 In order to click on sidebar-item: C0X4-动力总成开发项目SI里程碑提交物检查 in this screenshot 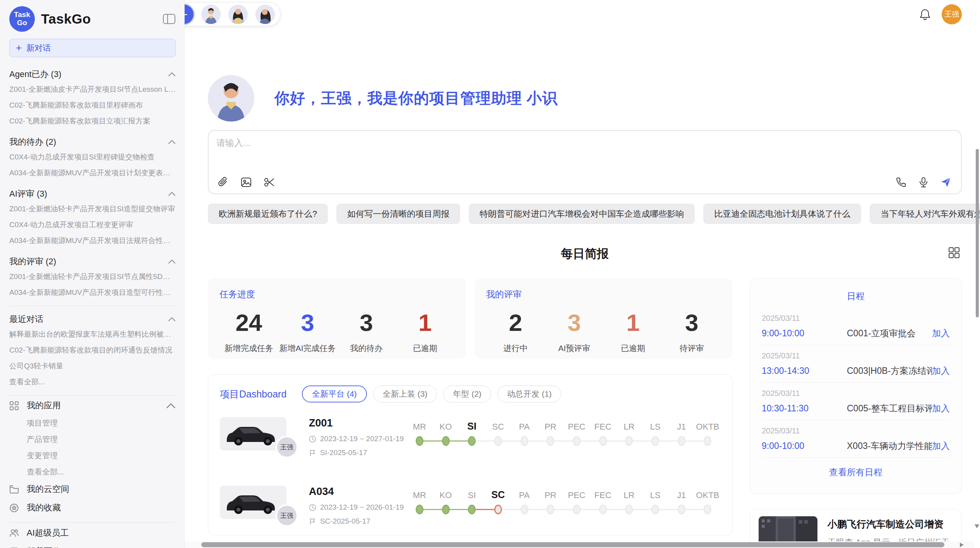, I will do `click(93, 157)`.